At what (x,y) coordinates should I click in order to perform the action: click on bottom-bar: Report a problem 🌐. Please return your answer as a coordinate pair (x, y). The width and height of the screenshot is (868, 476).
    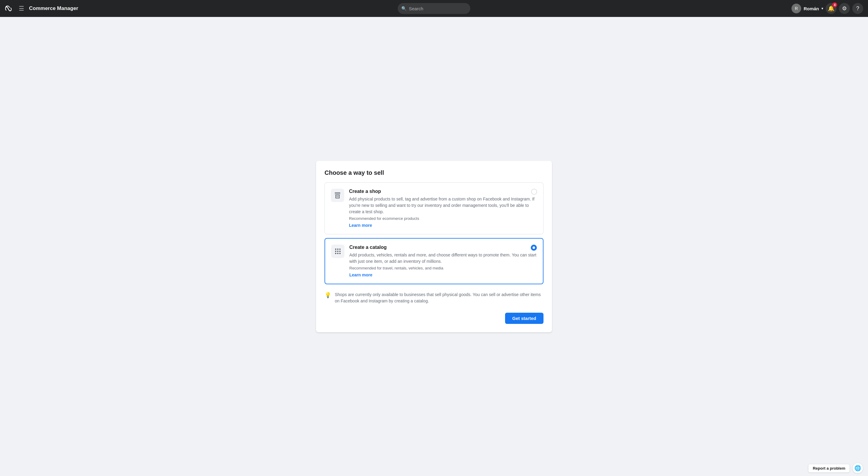
    Looking at the image, I should click on (836, 468).